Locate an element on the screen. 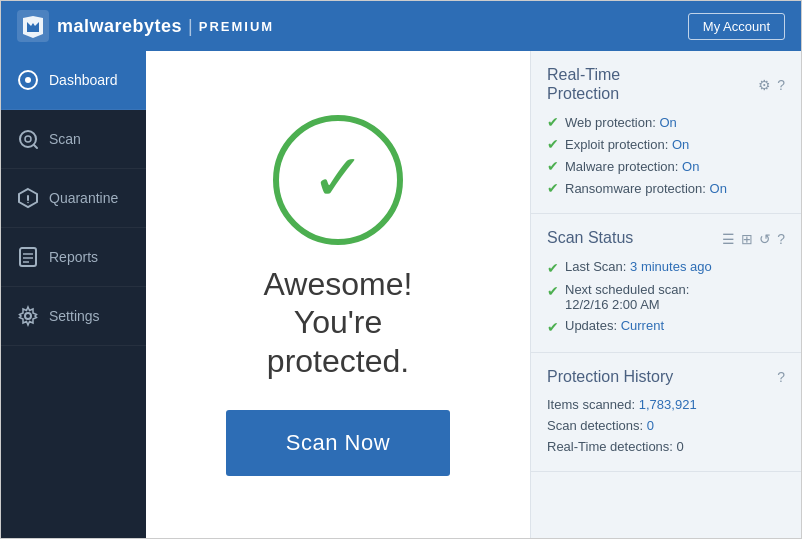 The width and height of the screenshot is (802, 539). rtp-exploit-check-icon: ✔ is located at coordinates (553, 144).